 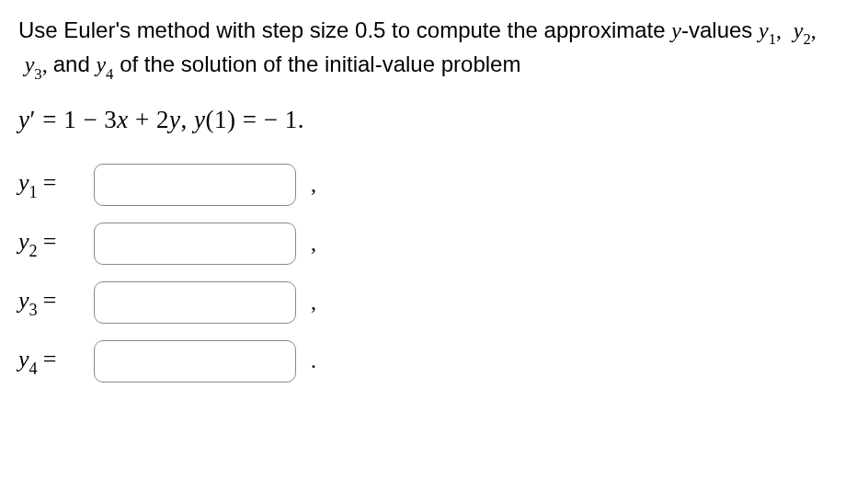 I want to click on answer-row-y1: y1= ,, so click(x=434, y=185).